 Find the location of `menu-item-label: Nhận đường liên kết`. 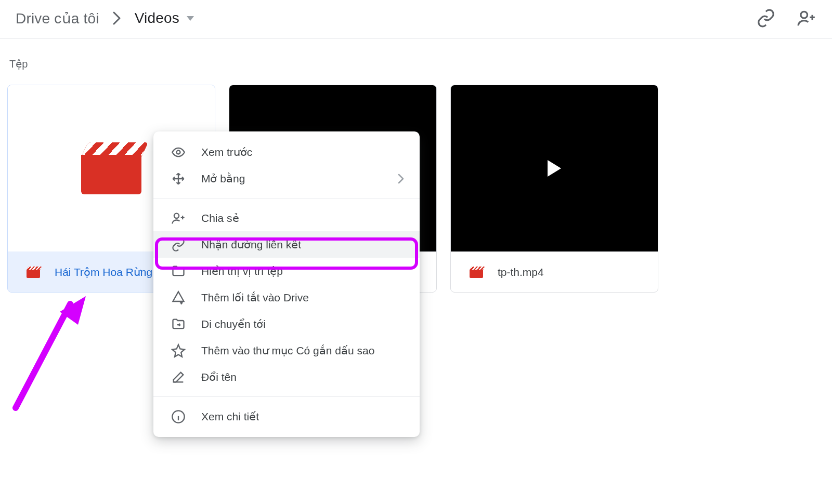

menu-item-label: Nhận đường liên kết is located at coordinates (303, 245).